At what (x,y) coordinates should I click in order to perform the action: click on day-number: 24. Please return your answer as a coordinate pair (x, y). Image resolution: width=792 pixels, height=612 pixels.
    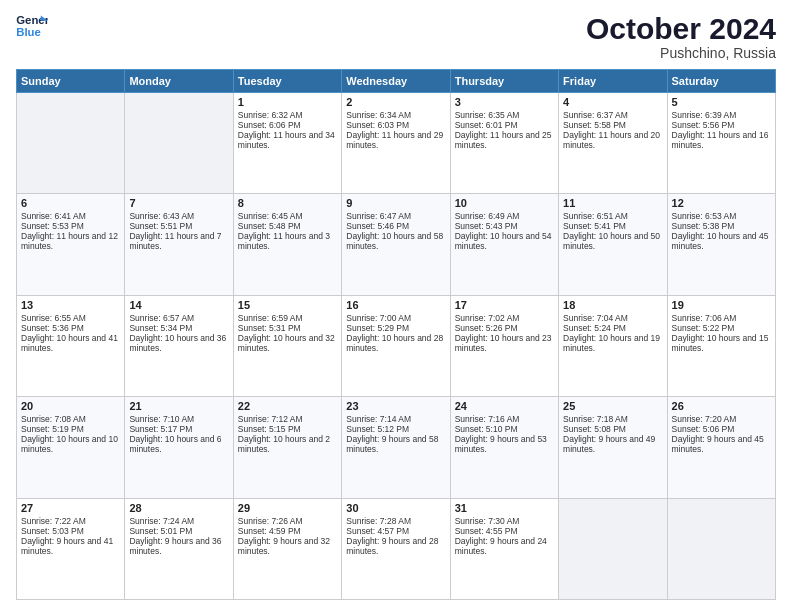
    Looking at the image, I should click on (504, 406).